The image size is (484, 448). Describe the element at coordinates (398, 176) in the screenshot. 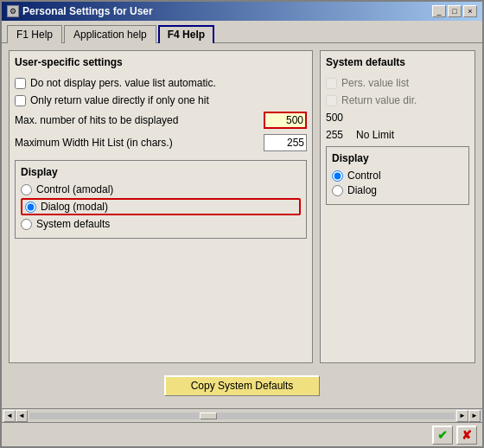

I see `right-radio-control-row: Control` at that location.